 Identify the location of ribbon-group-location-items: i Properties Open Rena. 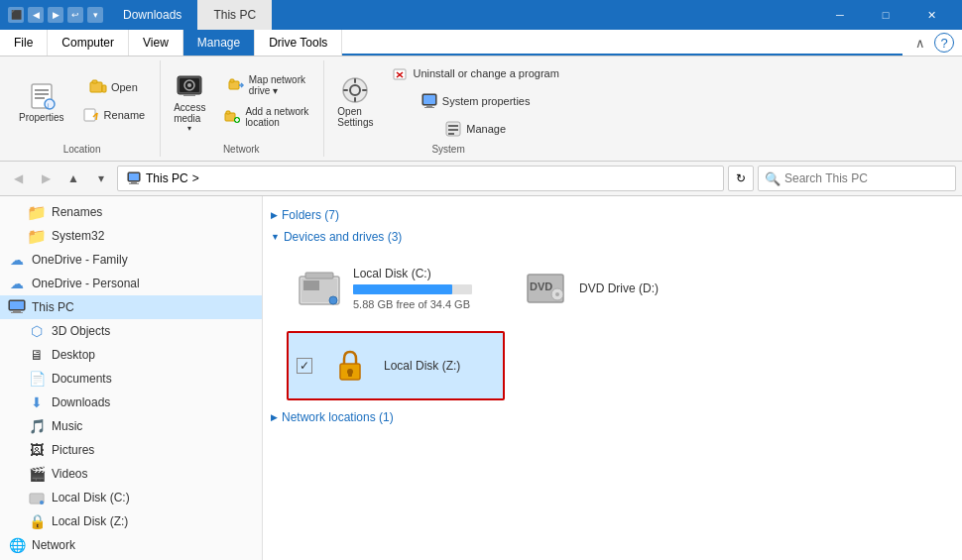
(81, 101).